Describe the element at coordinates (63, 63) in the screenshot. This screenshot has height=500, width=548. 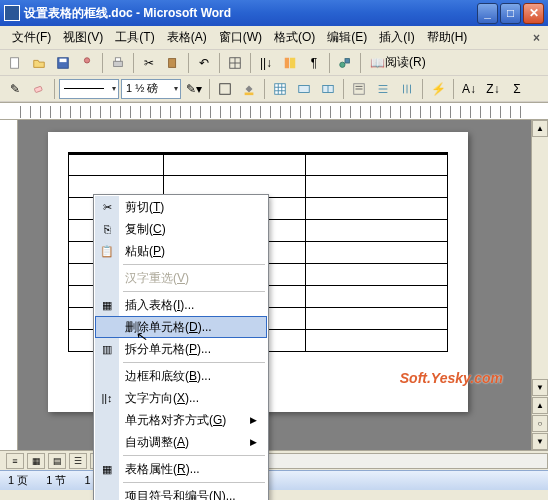
I see `save-button` at that location.